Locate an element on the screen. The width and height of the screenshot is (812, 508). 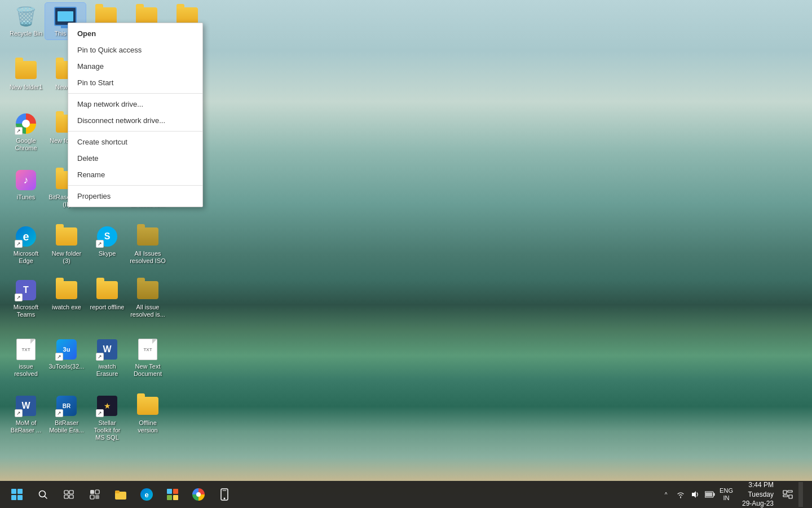
context-menu-properties: Properties is located at coordinates (135, 196).